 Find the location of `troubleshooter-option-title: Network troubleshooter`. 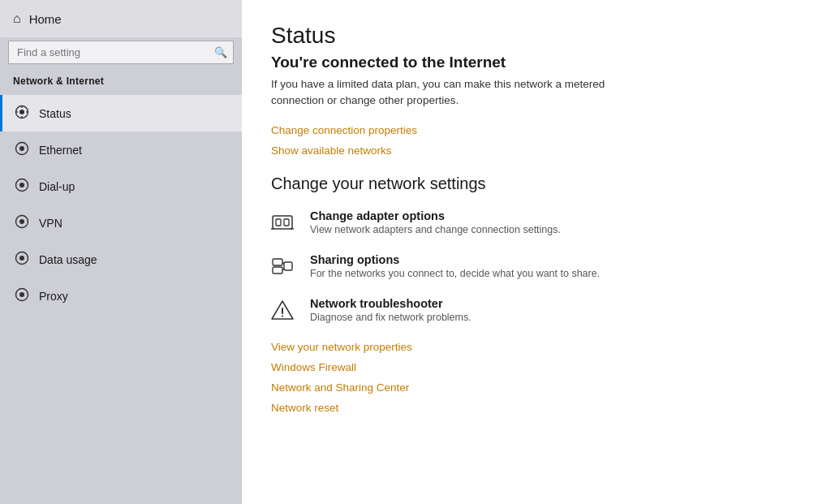

troubleshooter-option-title: Network troubleshooter is located at coordinates (391, 304).